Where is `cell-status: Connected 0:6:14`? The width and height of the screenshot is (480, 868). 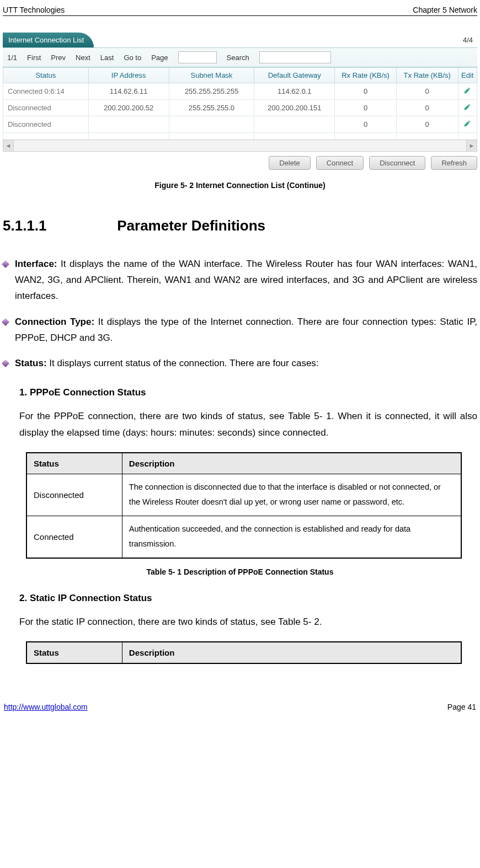 cell-status: Connected 0:6:14 is located at coordinates (46, 92).